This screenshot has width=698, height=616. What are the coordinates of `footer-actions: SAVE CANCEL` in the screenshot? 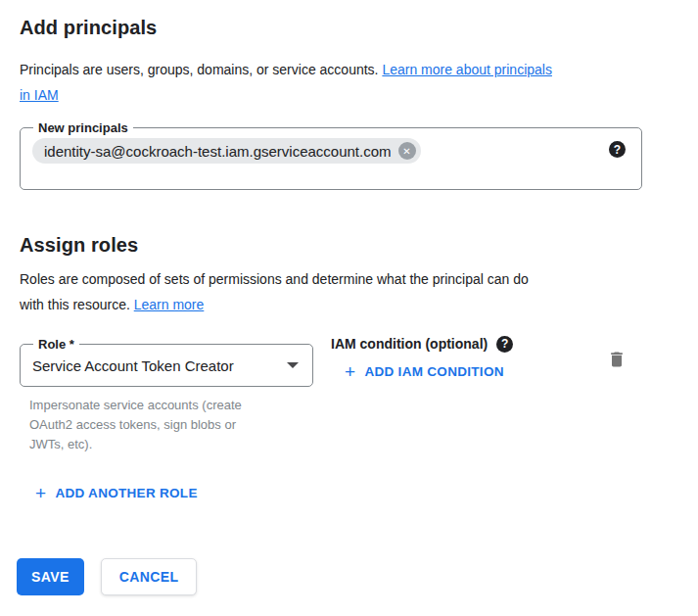 It's located at (329, 577).